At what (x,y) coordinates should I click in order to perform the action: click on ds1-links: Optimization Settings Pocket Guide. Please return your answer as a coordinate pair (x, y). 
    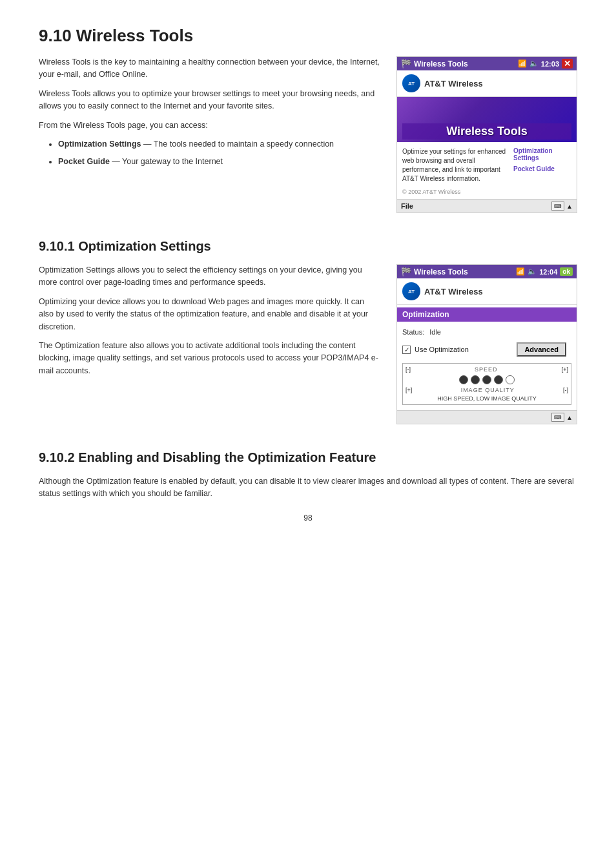
    Looking at the image, I should click on (542, 165).